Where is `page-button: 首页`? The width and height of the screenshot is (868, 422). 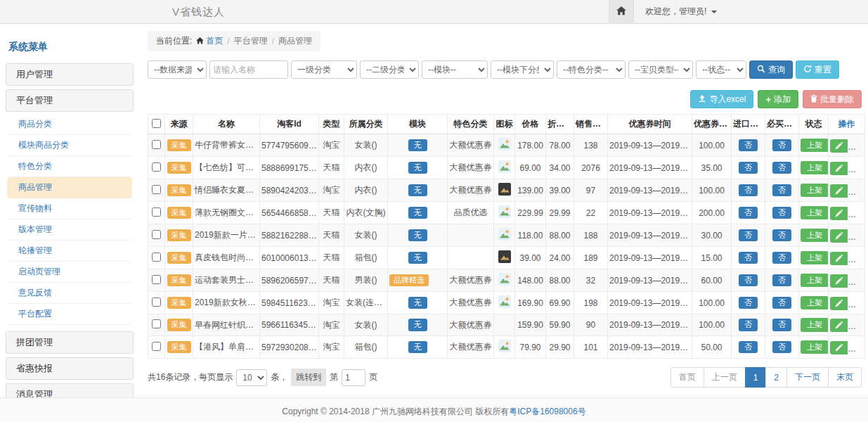
page-button: 首页 is located at coordinates (687, 377).